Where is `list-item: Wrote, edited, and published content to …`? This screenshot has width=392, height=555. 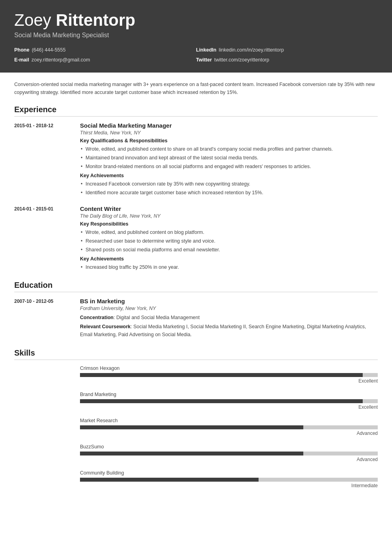 list-item: Wrote, edited, and published content to … is located at coordinates (229, 149).